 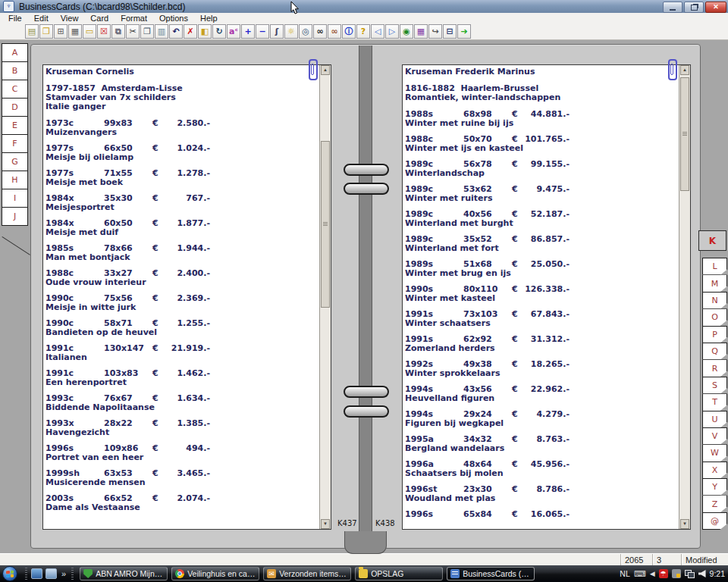 I want to click on paste-button: ▥, so click(x=162, y=32).